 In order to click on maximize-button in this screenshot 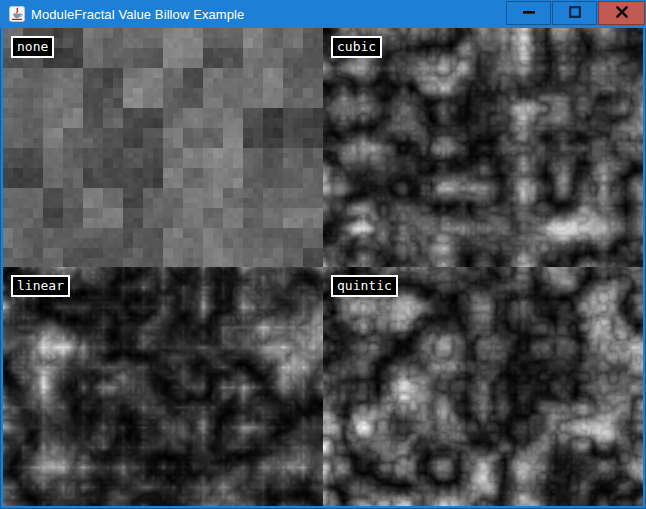, I will do `click(574, 13)`.